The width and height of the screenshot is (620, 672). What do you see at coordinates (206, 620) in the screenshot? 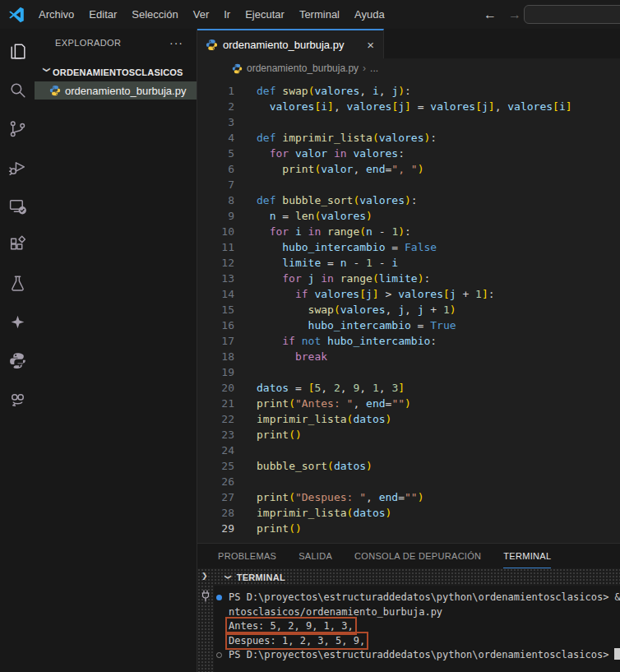
I see `terminal-gutter: ❯` at bounding box center [206, 620].